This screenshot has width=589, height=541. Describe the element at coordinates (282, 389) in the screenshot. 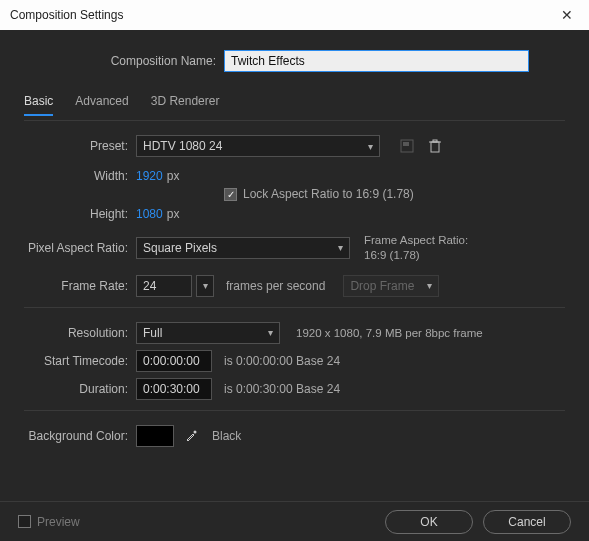

I see `duration-info: is 0:00:30:00 Base 24` at that location.